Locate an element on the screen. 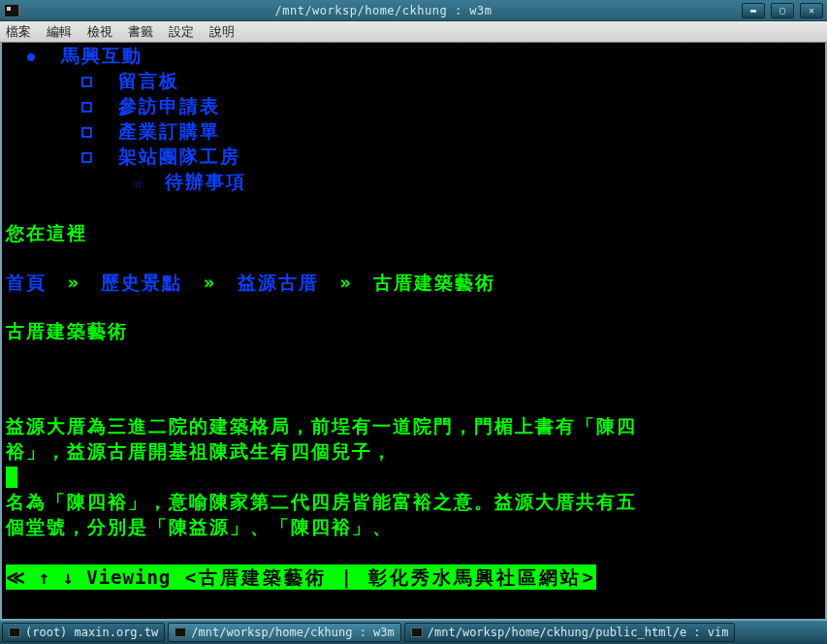  breadcrumb: 首頁 » 歷史景點 » 益源古厝 » 古厝建築藝術 is located at coordinates (413, 282).